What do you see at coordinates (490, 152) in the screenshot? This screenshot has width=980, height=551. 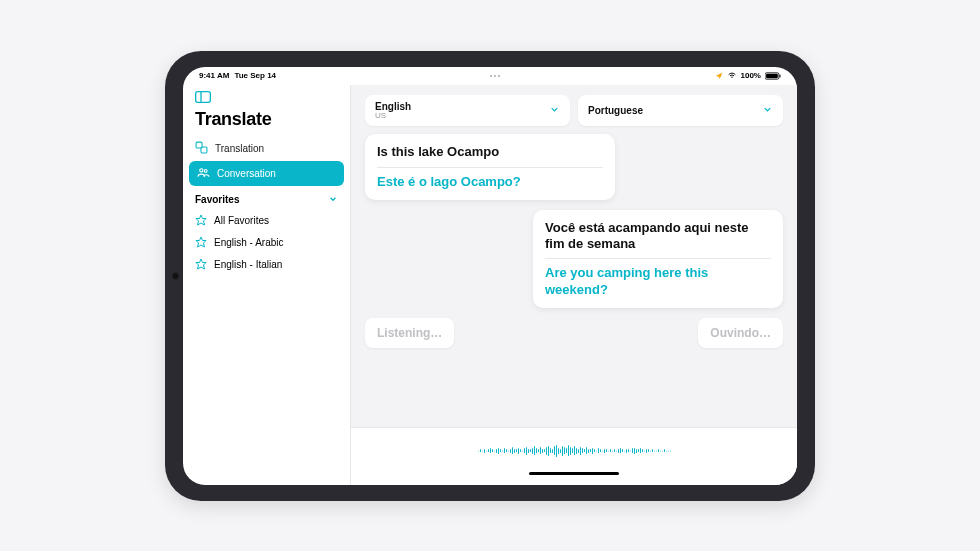 I see `bubble-source-text: Is this lake Ocampo` at bounding box center [490, 152].